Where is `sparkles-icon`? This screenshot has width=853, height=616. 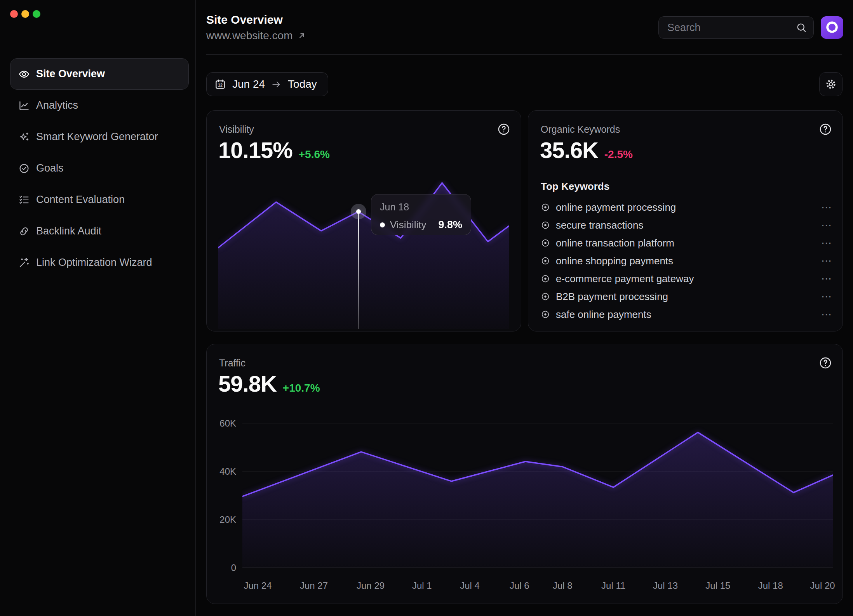
sparkles-icon is located at coordinates (24, 137).